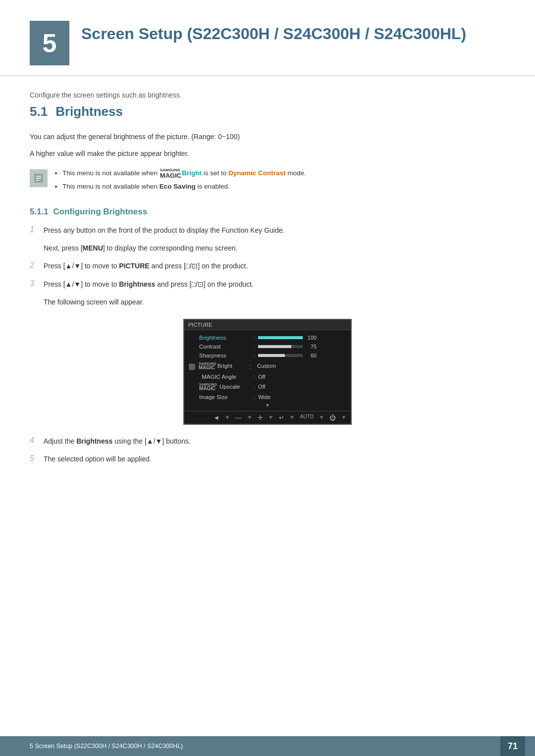  I want to click on step-content-3: Press [▲/▼] to move to Brightness and pr…, so click(149, 284).